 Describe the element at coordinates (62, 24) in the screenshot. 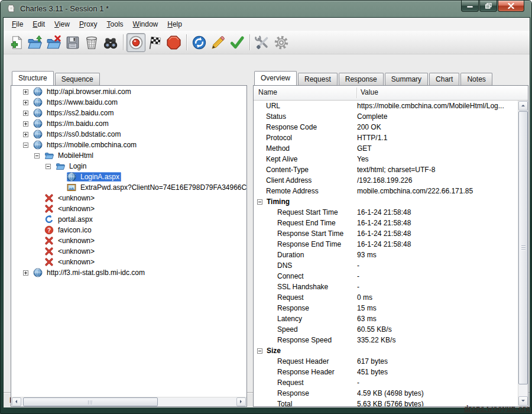

I see `menu-view: View` at that location.